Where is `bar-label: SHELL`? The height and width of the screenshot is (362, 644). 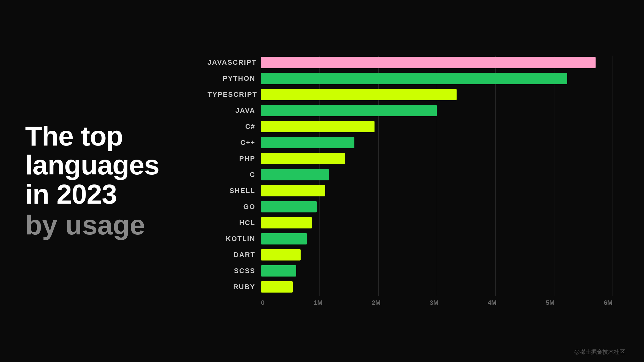 bar-label: SHELL is located at coordinates (234, 191).